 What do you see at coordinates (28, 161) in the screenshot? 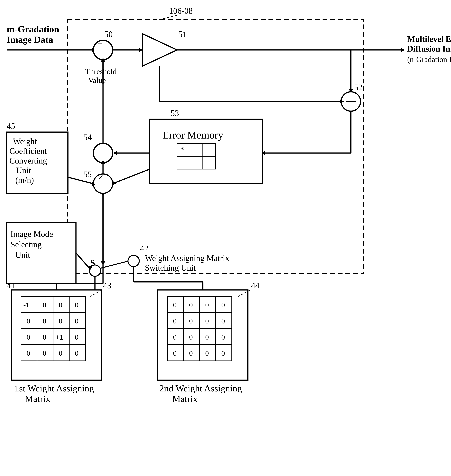
I see `svg-text: Converting` at bounding box center [28, 161].